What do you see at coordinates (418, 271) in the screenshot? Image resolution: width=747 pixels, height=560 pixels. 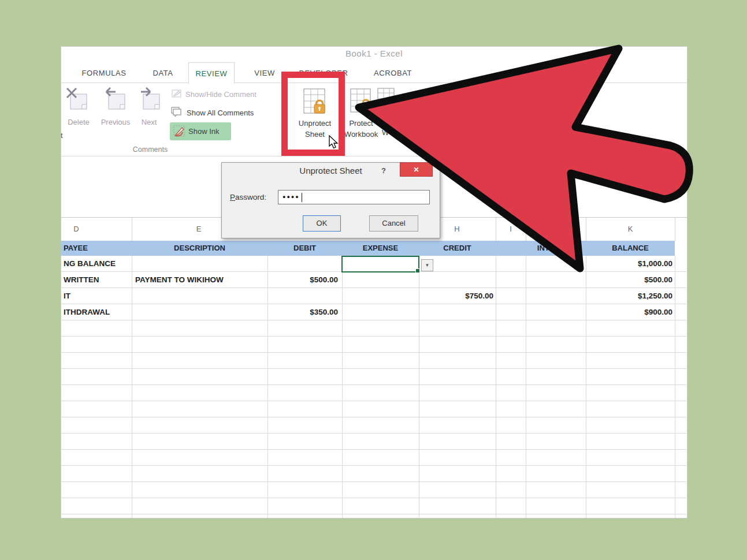 I see `fill-handle` at bounding box center [418, 271].